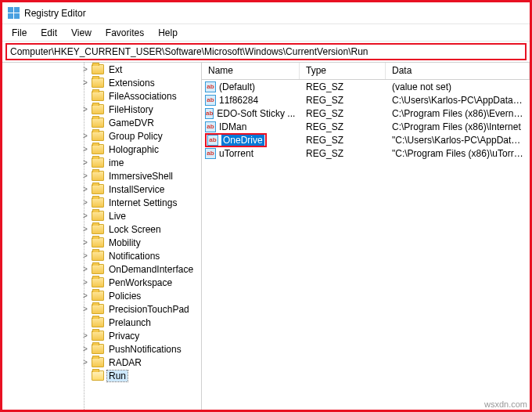 The width and height of the screenshot is (532, 412). Describe the element at coordinates (366, 154) in the screenshot. I see `value-row: abuTorrentREG_SZ"C:\Program Files (x86)\…` at that location.